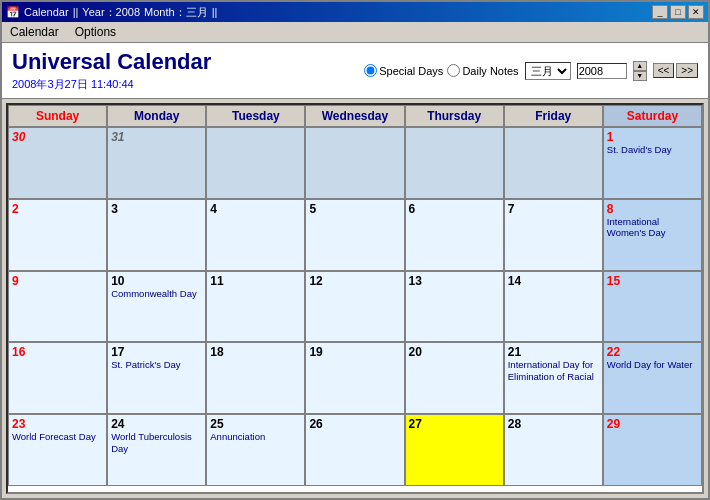 This screenshot has width=710, height=500. I want to click on day-number: 28, so click(554, 424).